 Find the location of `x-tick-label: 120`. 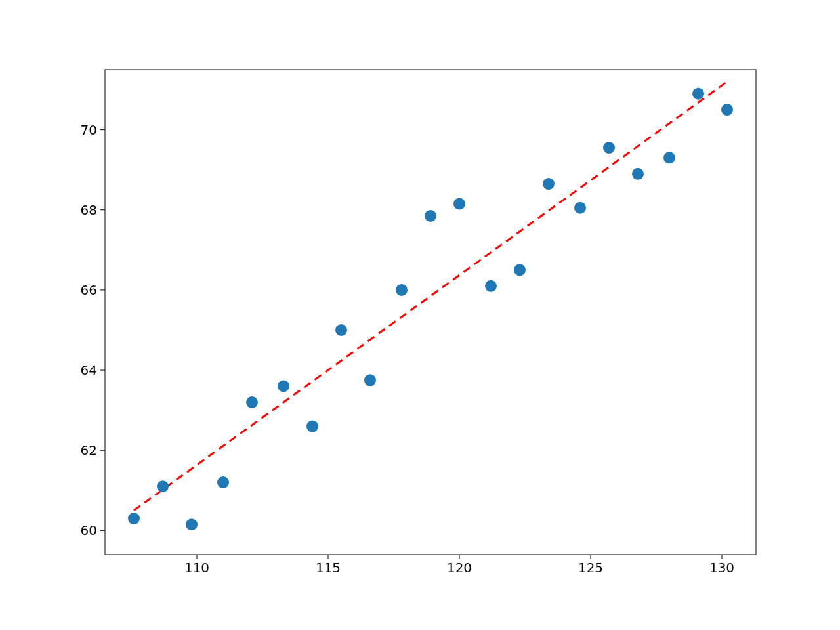

x-tick-label: 120 is located at coordinates (459, 568).